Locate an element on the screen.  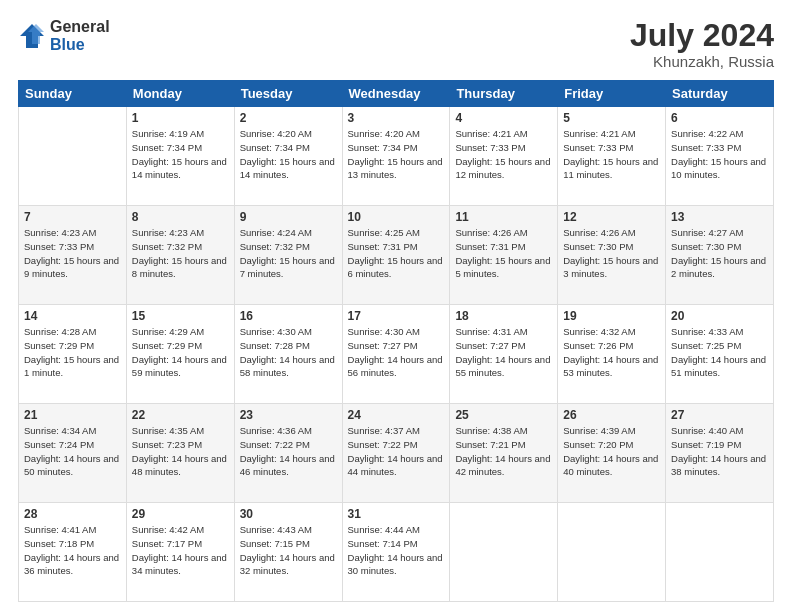
day-info: Sunrise: 4:30 AMSunset: 7:28 PMDaylight:… is located at coordinates (288, 352).